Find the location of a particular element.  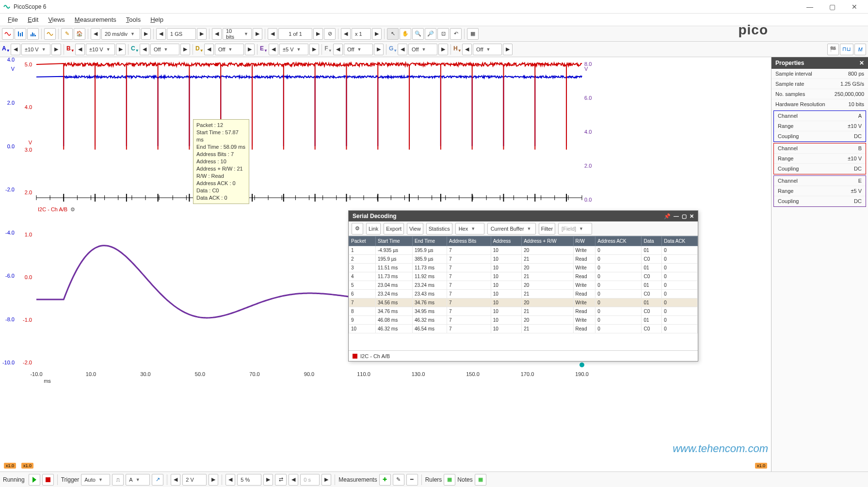

serial-format-select: Hex▼ is located at coordinates (470, 229).